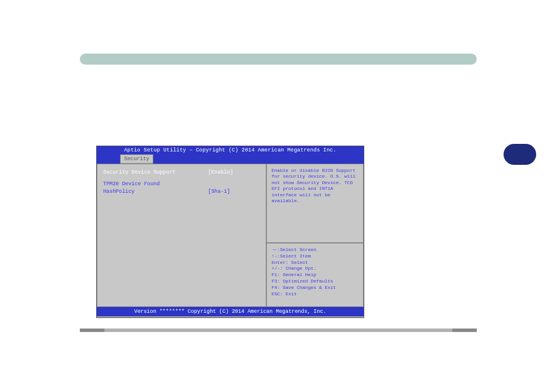 This screenshot has height=392, width=556. I want to click on setting-label: TPM20 Device Found, so click(156, 185).